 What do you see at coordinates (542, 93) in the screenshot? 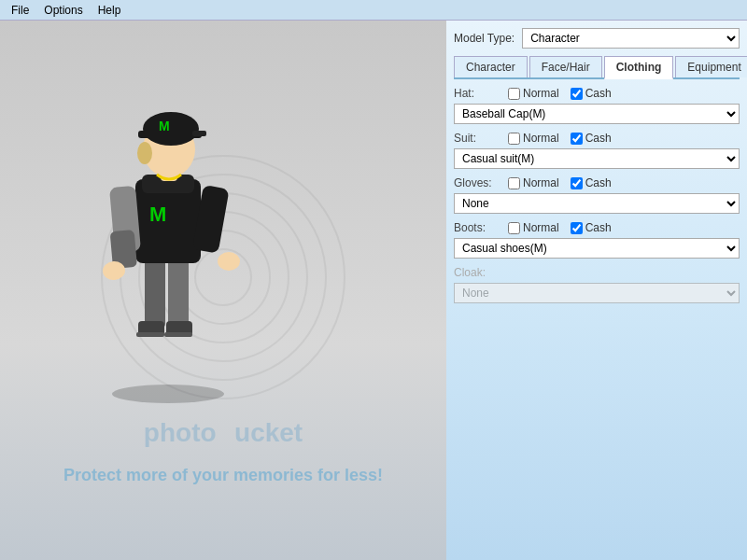
I see `hat-normal-label: Normal` at bounding box center [542, 93].